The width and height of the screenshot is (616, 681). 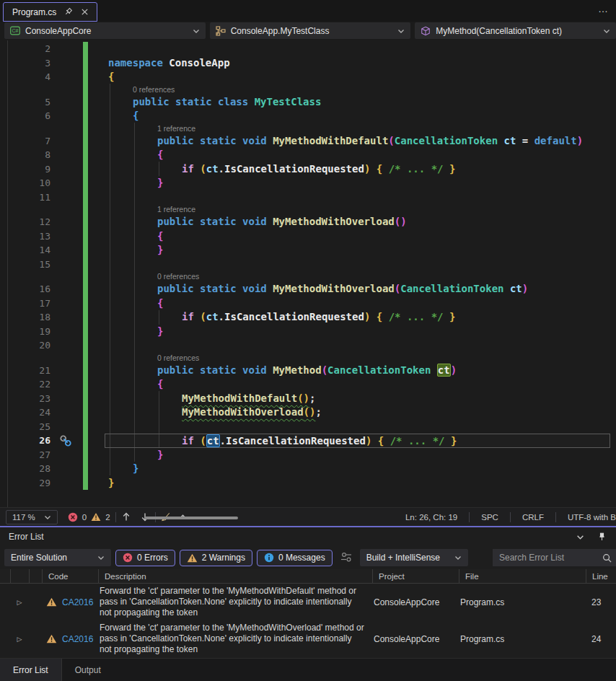 What do you see at coordinates (308, 304) in the screenshot?
I see `code-line-17: 17{` at bounding box center [308, 304].